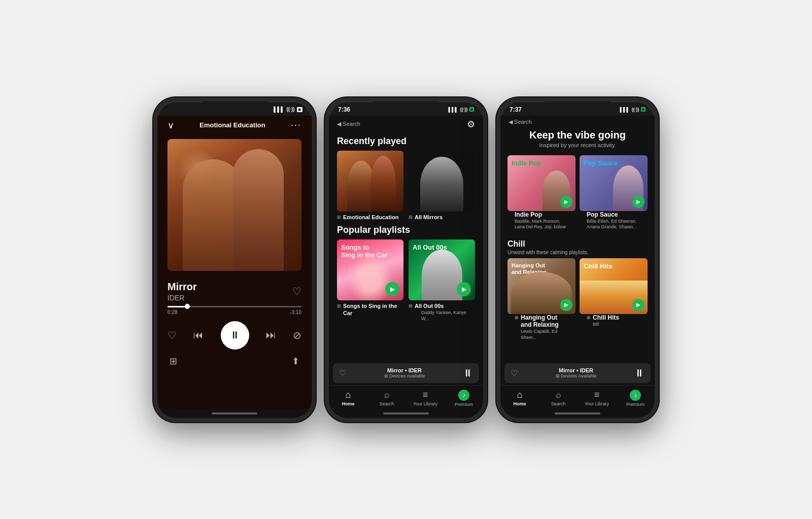 This screenshot has height=519, width=812. What do you see at coordinates (542, 183) in the screenshot?
I see `indie-pop-art: Indie Pop ▶` at bounding box center [542, 183].